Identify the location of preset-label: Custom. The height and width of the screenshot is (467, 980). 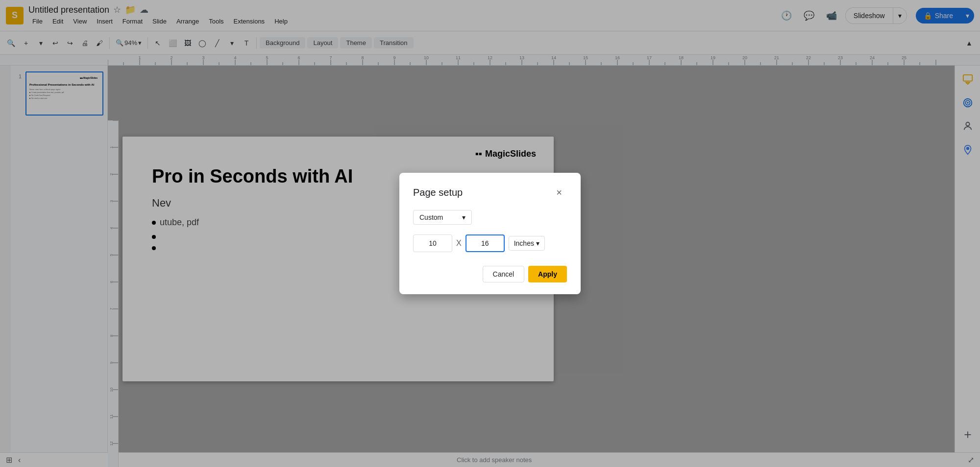
(431, 217).